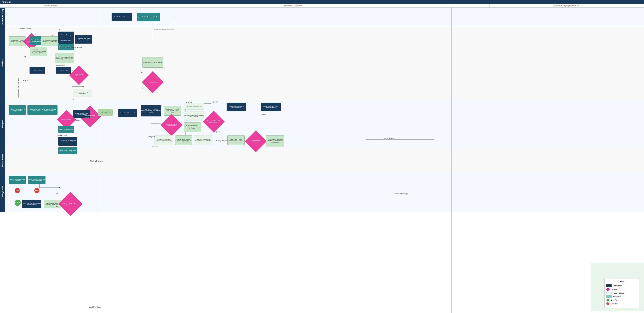 The height and width of the screenshot is (313, 644). Describe the element at coordinates (66, 129) in the screenshot. I see `sys-notifies-assignee-lower: System Notifies Assignee` at that location.